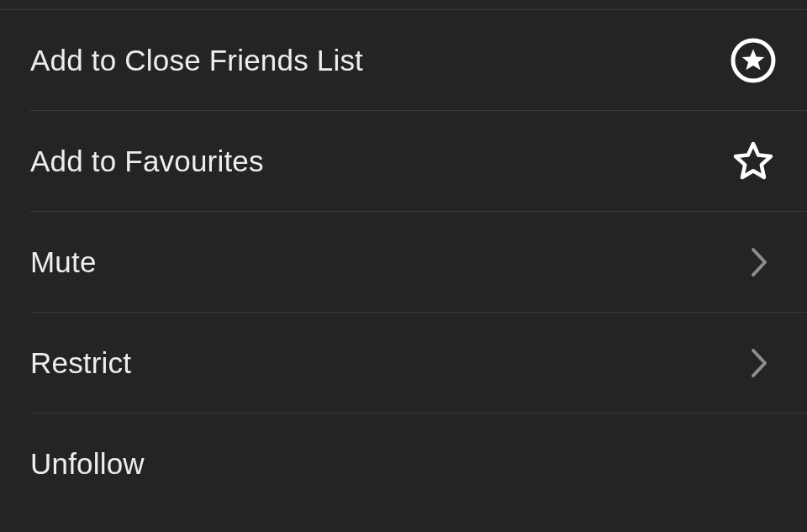  I want to click on star-outline-icon, so click(753, 161).